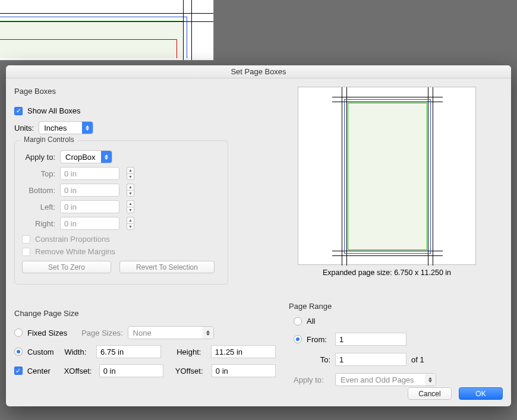  What do you see at coordinates (298, 339) in the screenshot?
I see `from-radio` at bounding box center [298, 339].